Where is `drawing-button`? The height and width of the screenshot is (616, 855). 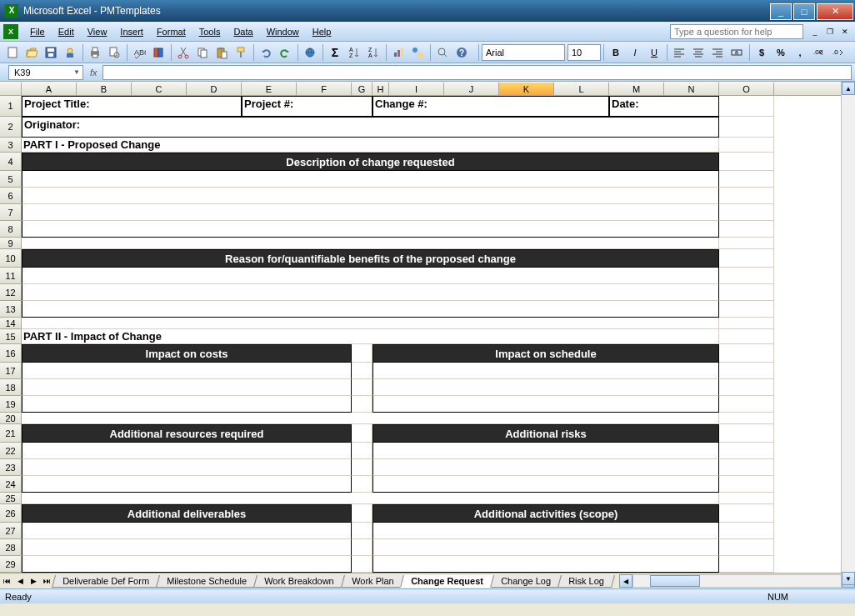 drawing-button is located at coordinates (418, 53).